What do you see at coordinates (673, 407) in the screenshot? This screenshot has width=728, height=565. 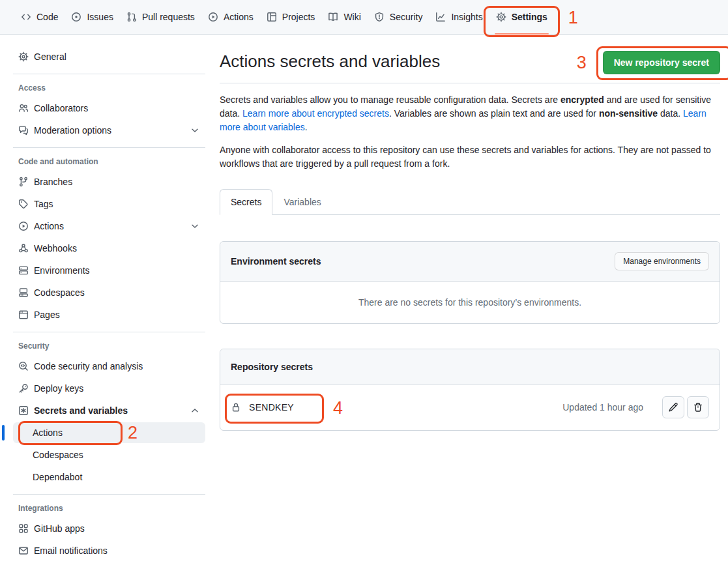 I see `edit-secret-button` at bounding box center [673, 407].